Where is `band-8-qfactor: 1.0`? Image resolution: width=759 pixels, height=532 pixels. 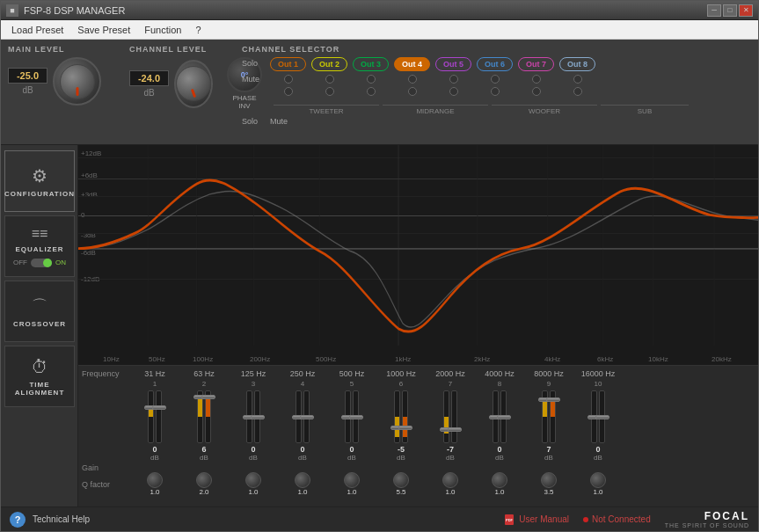
band-8-qfactor: 1.0 is located at coordinates (500, 484).